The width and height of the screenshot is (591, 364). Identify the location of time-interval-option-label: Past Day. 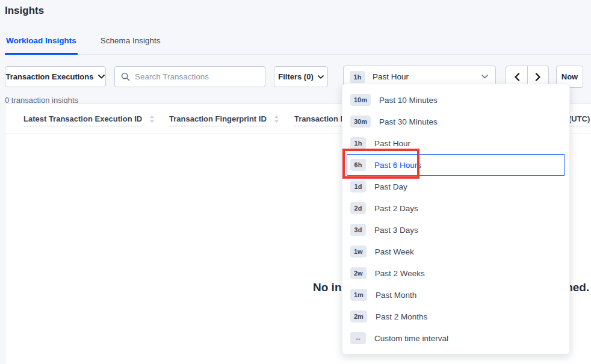
(391, 187).